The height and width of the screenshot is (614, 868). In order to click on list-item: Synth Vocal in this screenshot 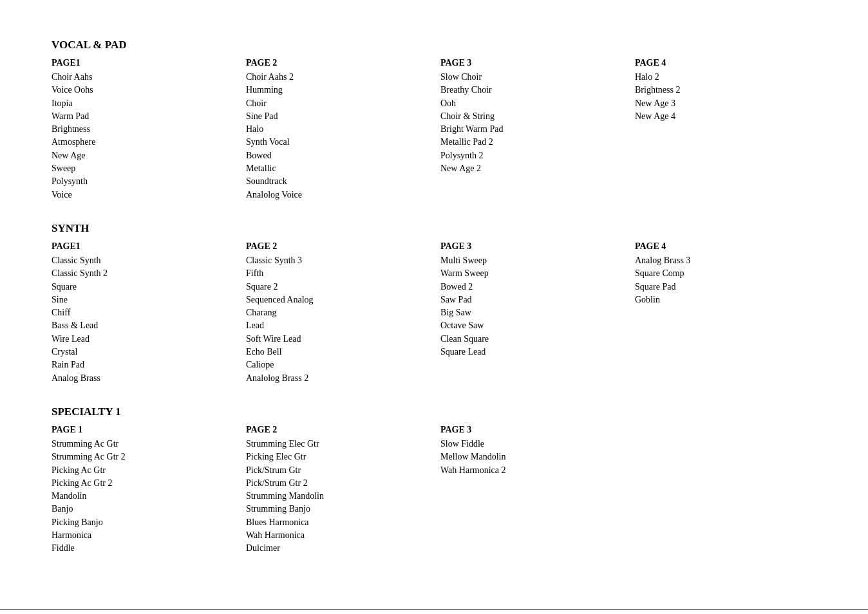, I will do `click(337, 142)`.